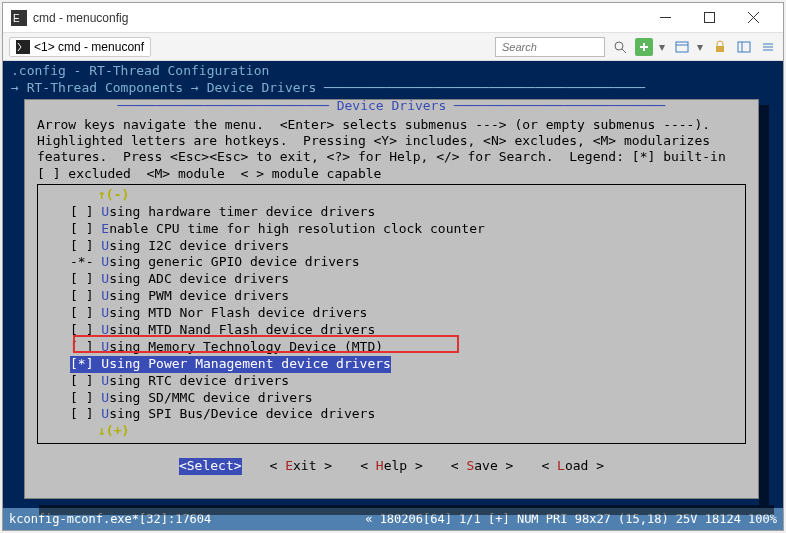 The image size is (786, 533). What do you see at coordinates (550, 47) in the screenshot?
I see `search-input` at bounding box center [550, 47].